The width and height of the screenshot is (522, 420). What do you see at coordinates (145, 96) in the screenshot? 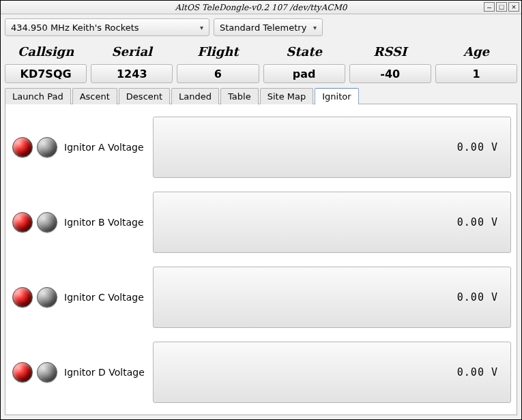
I see `tab-descent: Descent` at bounding box center [145, 96].